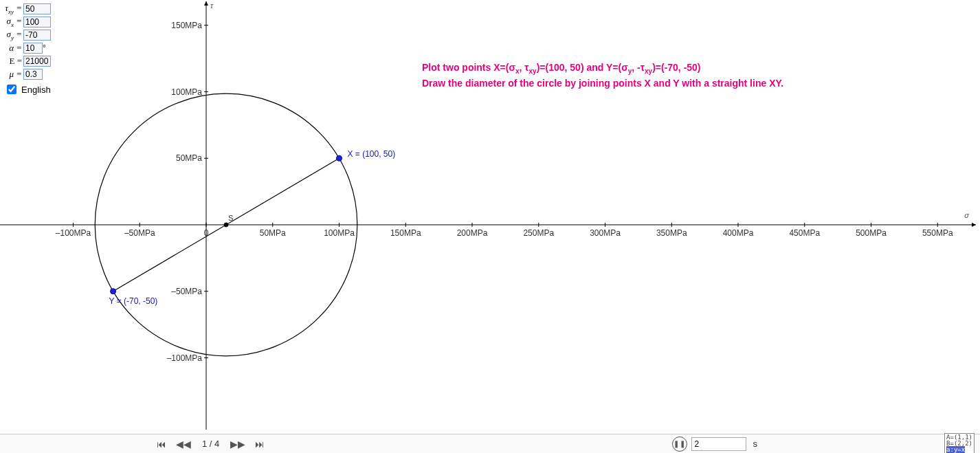 Image resolution: width=980 pixels, height=453 pixels. What do you see at coordinates (680, 444) in the screenshot?
I see `pause-button: ❚❚` at bounding box center [680, 444].